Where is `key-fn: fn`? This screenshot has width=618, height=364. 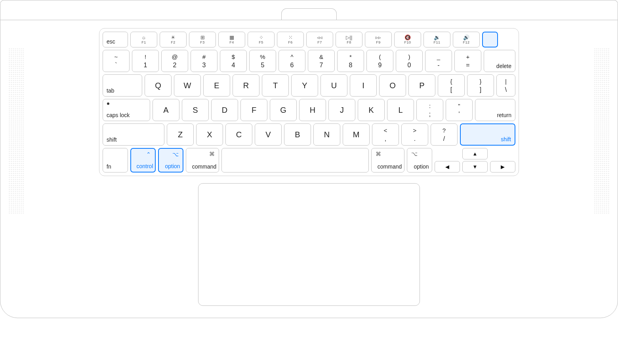 key-fn: fn is located at coordinates (115, 160).